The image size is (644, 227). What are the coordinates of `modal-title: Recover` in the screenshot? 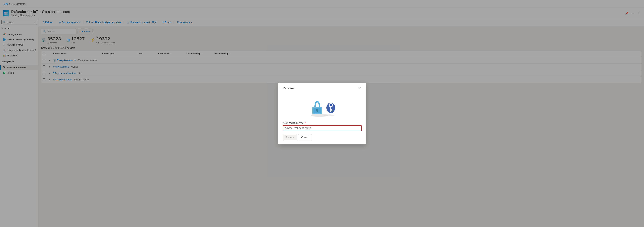 It's located at (289, 88).